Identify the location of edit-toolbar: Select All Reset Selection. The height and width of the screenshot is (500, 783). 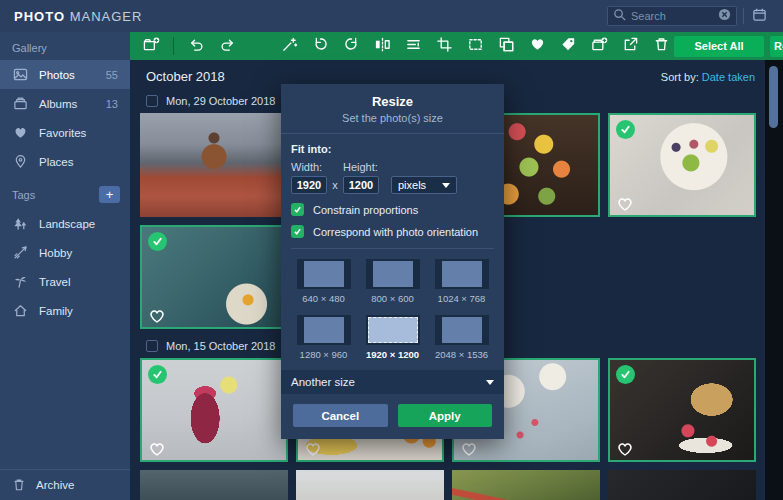
(456, 46).